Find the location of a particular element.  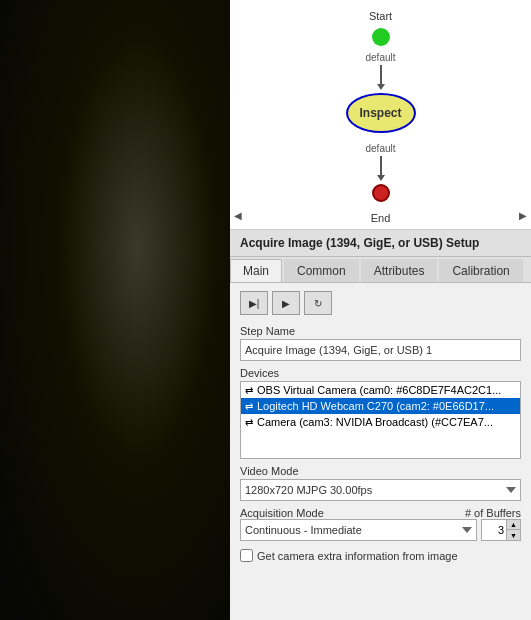

acq-row: Continuous - Immediate ▲ ▼ is located at coordinates (380, 530).